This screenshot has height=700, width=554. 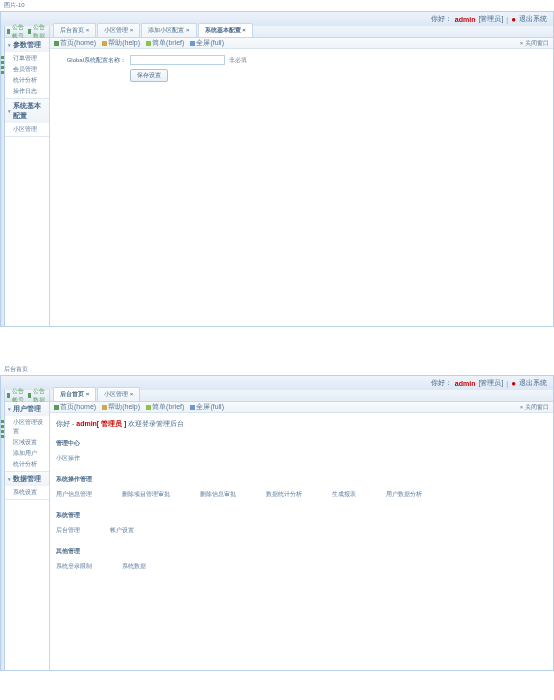 I want to click on tab-home: 后台首页 ×, so click(x=74, y=30).